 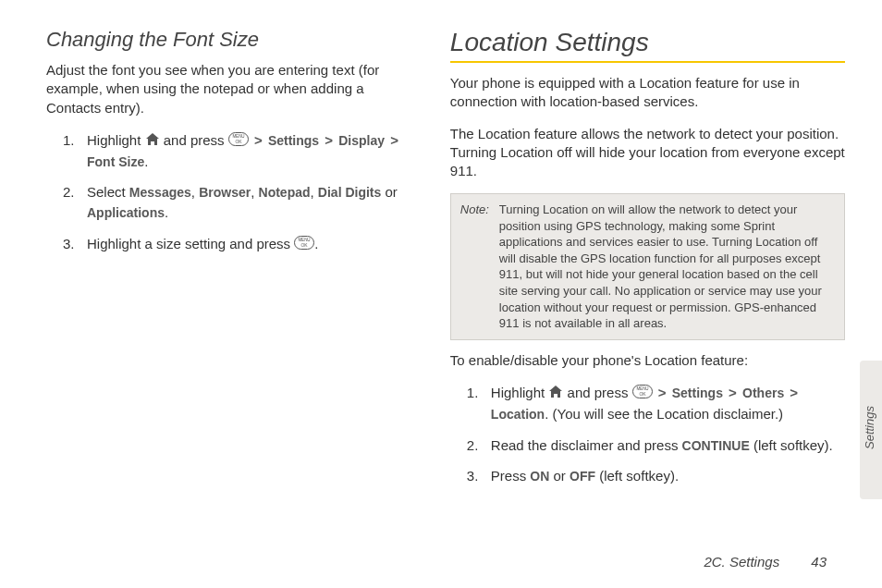 What do you see at coordinates (161, 192) in the screenshot?
I see `option: Messages` at bounding box center [161, 192].